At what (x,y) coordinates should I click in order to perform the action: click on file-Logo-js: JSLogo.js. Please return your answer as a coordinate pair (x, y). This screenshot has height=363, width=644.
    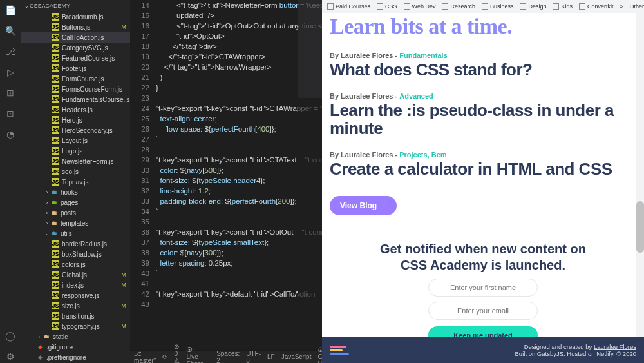
    Looking at the image, I should click on (75, 151).